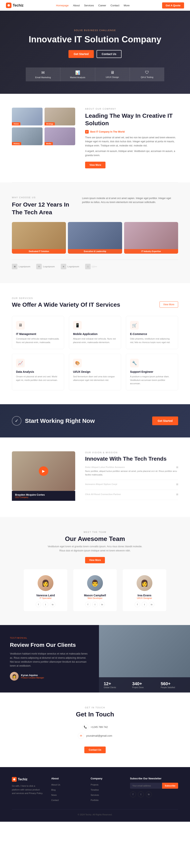 The image size is (190, 868). I want to click on footer-link-portfolio: Portfolio, so click(106, 800).